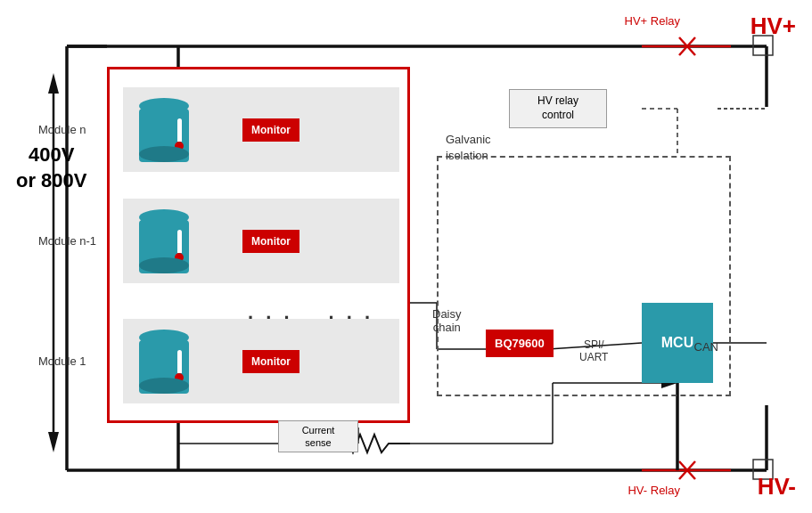 This screenshot has width=812, height=513. I want to click on voltage-label: 400V or 800V, so click(52, 167).